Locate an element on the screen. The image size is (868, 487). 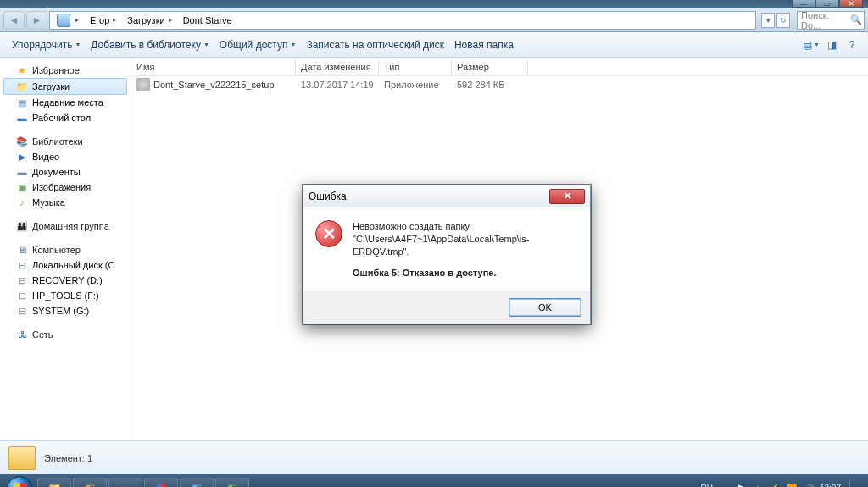
homegroup-icon: 👪 is located at coordinates (22, 226).